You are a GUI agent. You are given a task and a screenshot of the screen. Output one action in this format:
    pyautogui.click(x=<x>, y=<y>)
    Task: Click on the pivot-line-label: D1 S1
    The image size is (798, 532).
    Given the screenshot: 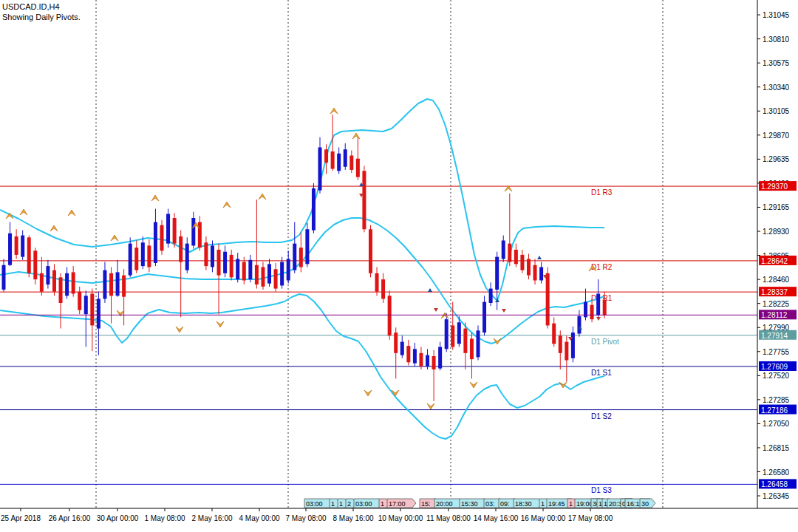 What is the action you would take?
    pyautogui.click(x=601, y=372)
    